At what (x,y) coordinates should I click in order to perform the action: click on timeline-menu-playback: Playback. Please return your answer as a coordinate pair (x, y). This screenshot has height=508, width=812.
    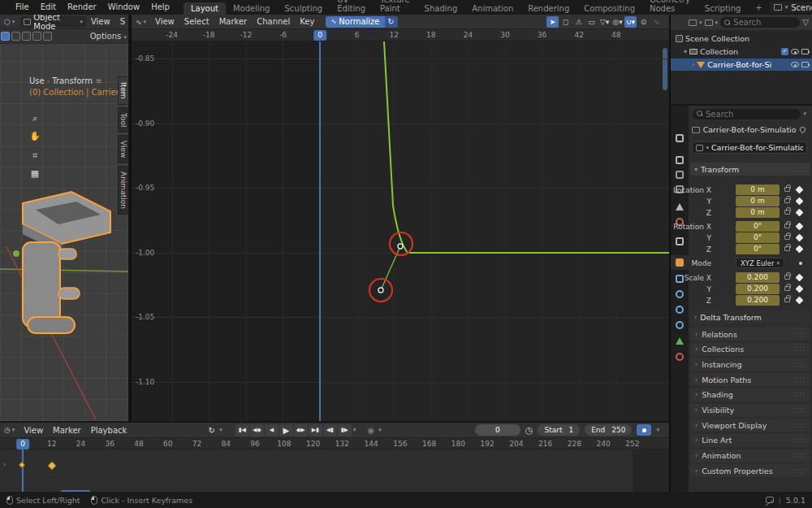
    Looking at the image, I should click on (109, 431).